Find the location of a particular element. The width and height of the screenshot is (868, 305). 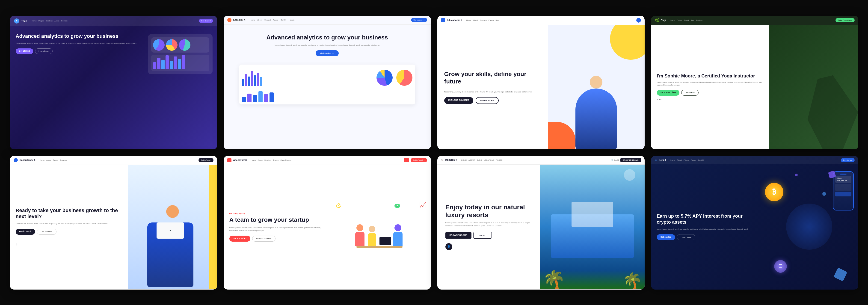

tech-nav-pages: Pages is located at coordinates (41, 21).